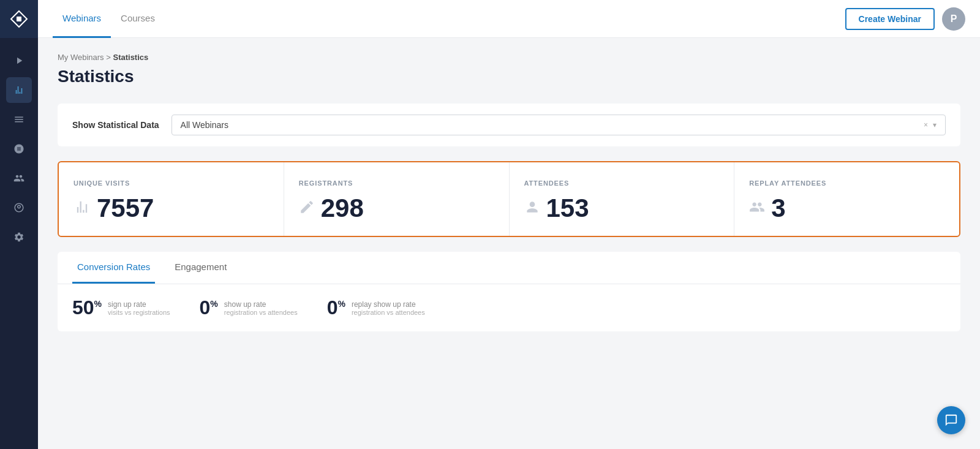 This screenshot has height=449, width=980. I want to click on select-icons: × ▾, so click(930, 125).